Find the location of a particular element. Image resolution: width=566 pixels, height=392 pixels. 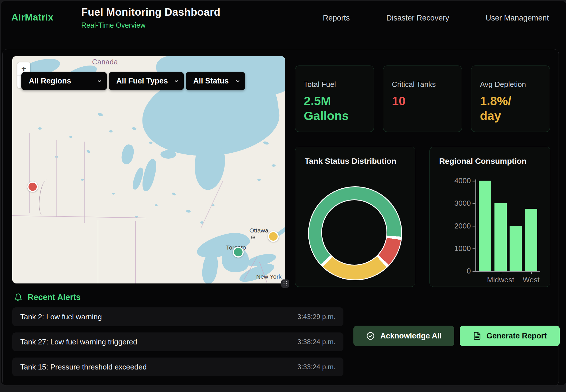

alert-row: Tank 2: Low fuel warning3:43:29 p.m. is located at coordinates (178, 317).